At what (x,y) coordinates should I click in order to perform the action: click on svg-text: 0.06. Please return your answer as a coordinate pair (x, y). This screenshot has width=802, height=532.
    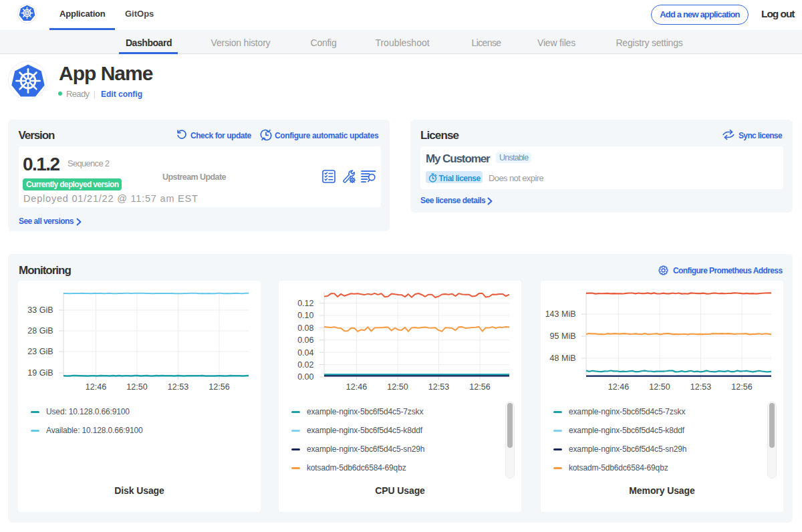
    Looking at the image, I should click on (305, 340).